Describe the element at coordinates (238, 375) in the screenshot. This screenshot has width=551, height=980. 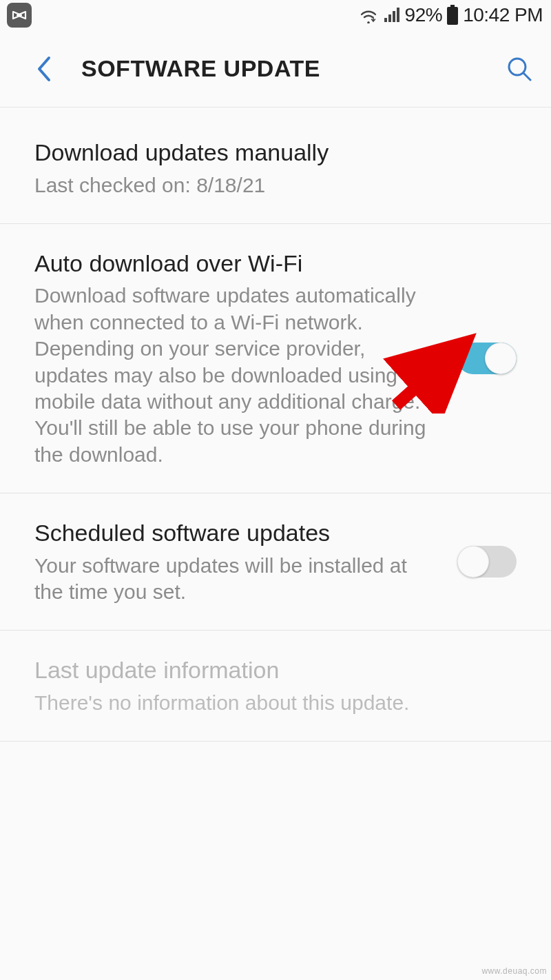
I see `item-subtitle: Download software updates automatically …` at that location.